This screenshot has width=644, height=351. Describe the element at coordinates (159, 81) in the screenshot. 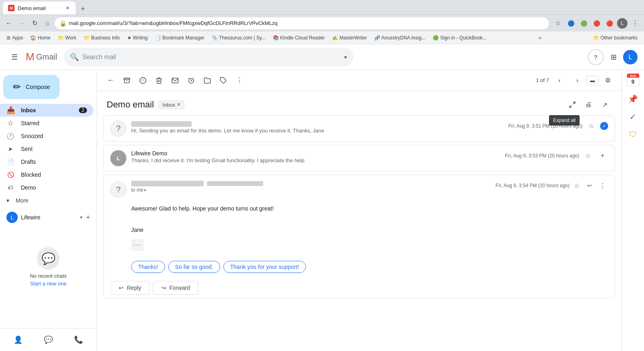

I see `delete-btn` at that location.